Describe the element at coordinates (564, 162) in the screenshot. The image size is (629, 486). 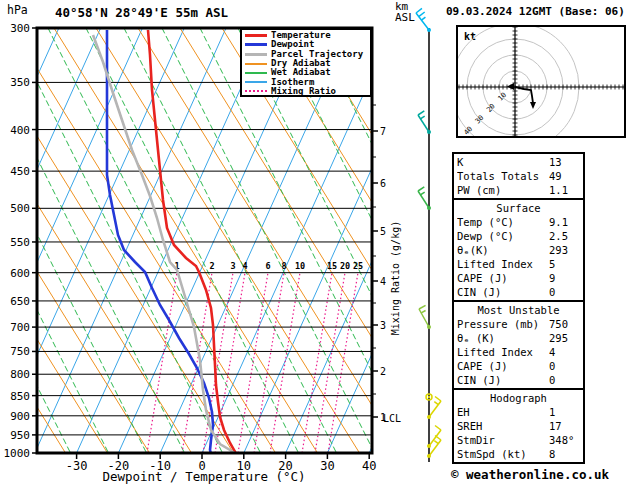
I see `row-value: 13` at that location.